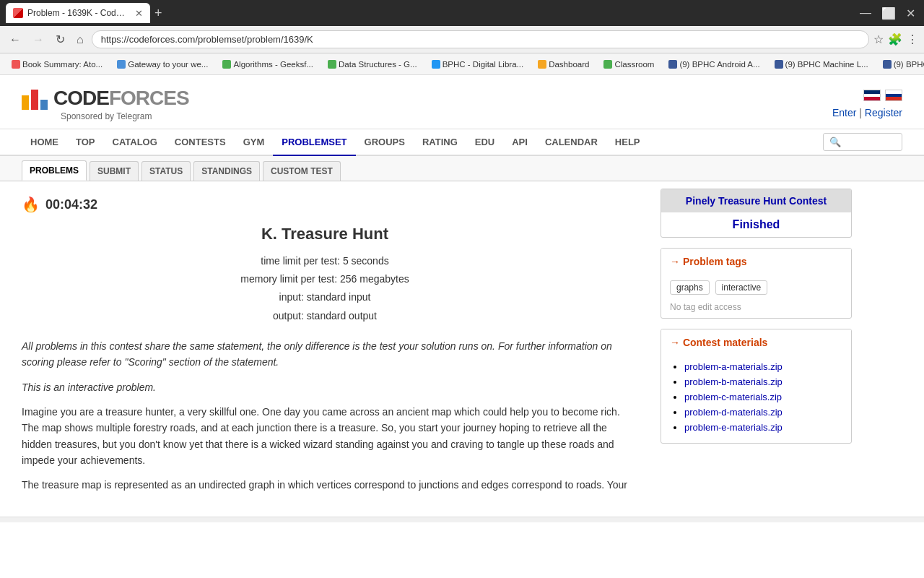 This screenshot has width=924, height=578. I want to click on timer-row: 🔥 00:04:32, so click(325, 204).